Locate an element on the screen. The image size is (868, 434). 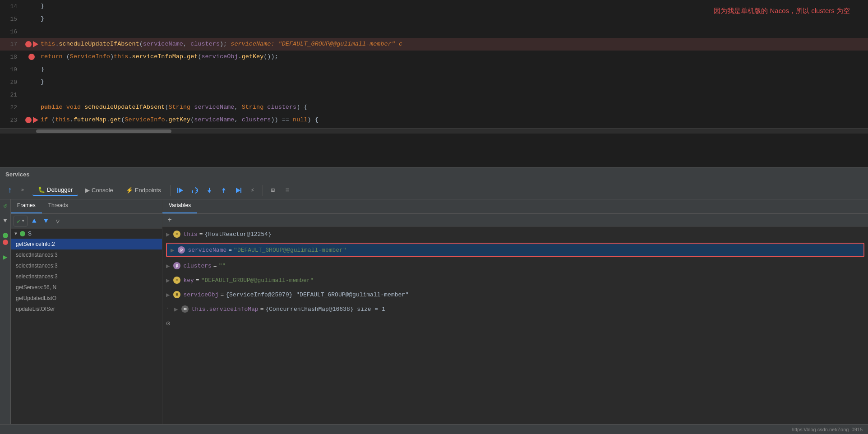
tab-endpoints: ⚡ Endpoints is located at coordinates (143, 190).